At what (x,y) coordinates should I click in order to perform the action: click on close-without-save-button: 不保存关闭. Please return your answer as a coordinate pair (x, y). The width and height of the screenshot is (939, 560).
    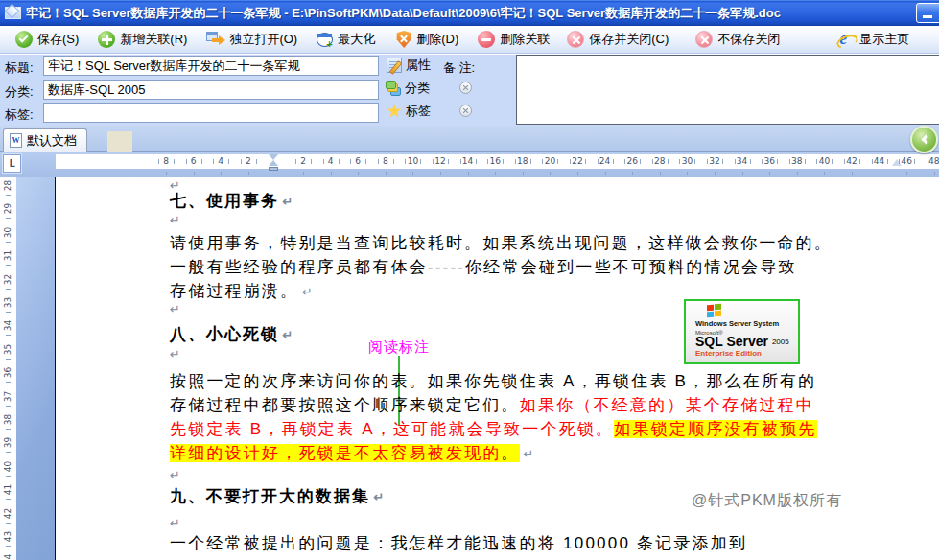
    Looking at the image, I should click on (738, 39).